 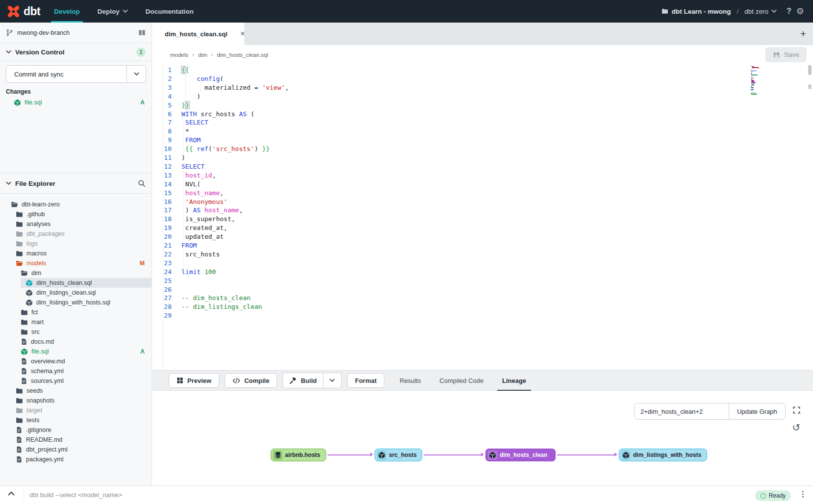 What do you see at coordinates (76, 302) in the screenshot?
I see `tree-item-dim-listings-with-hosts-sql: dim_listings_with_hosts.sql` at bounding box center [76, 302].